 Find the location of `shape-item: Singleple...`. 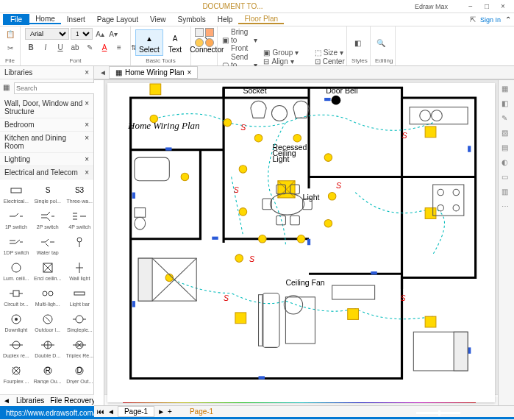

shape-item: Singleple... is located at coordinates (79, 322).